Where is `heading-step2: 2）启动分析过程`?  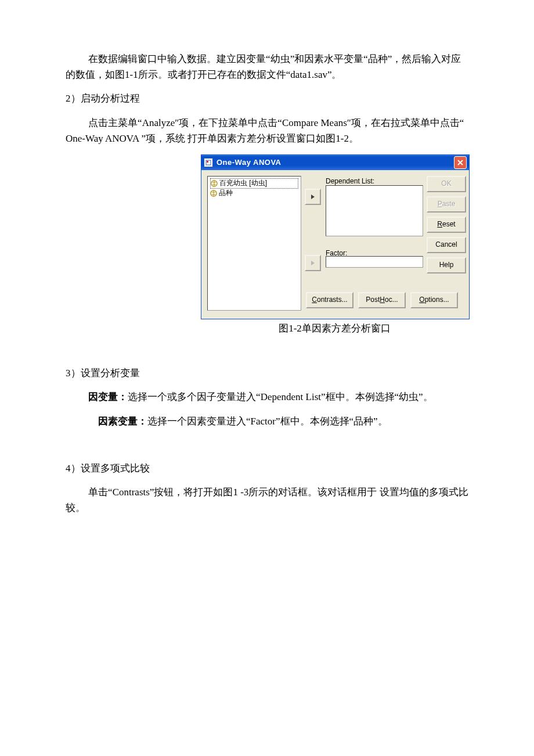 heading-step2: 2）启动分析过程 is located at coordinates (267, 99).